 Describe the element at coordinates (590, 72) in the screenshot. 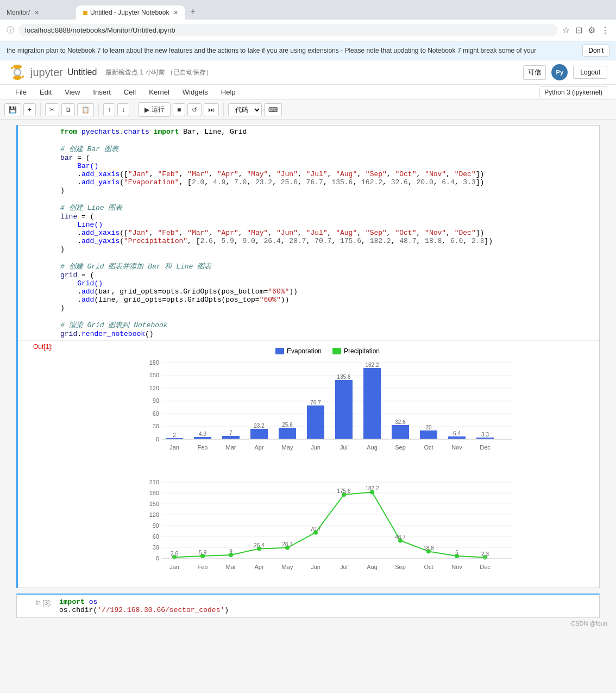

I see `logout-button: Logout` at that location.